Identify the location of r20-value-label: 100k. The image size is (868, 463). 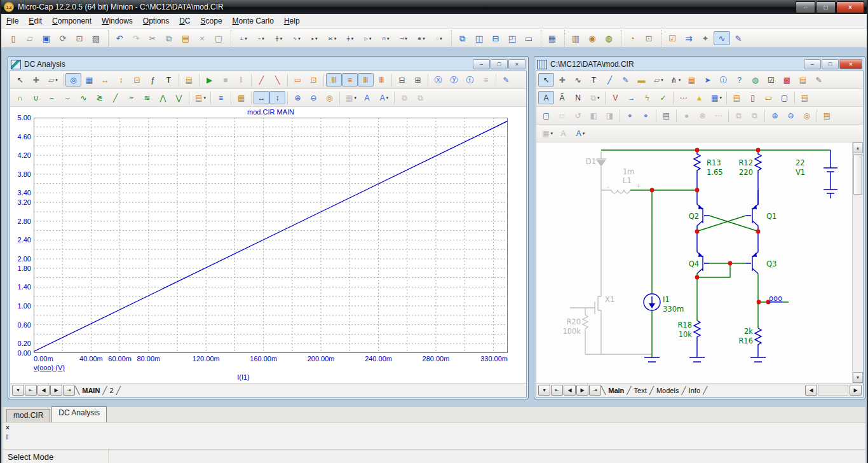
(572, 331).